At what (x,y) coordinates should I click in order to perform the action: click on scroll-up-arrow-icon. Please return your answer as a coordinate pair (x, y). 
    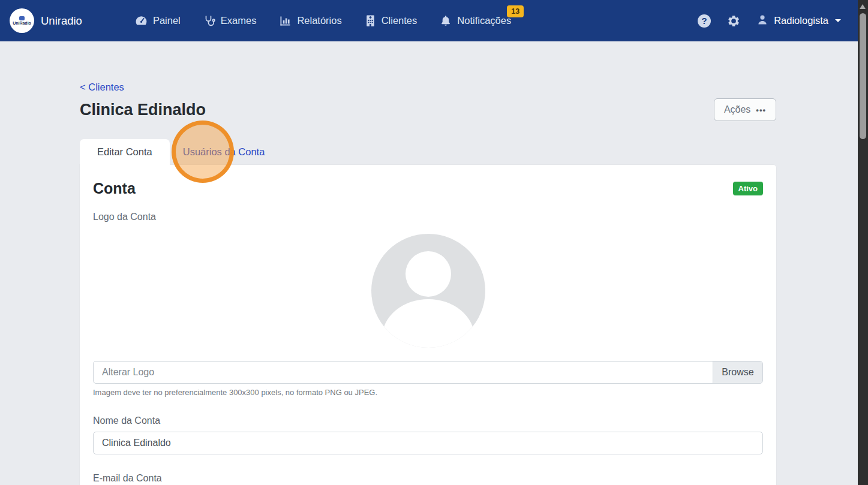
    Looking at the image, I should click on (863, 7).